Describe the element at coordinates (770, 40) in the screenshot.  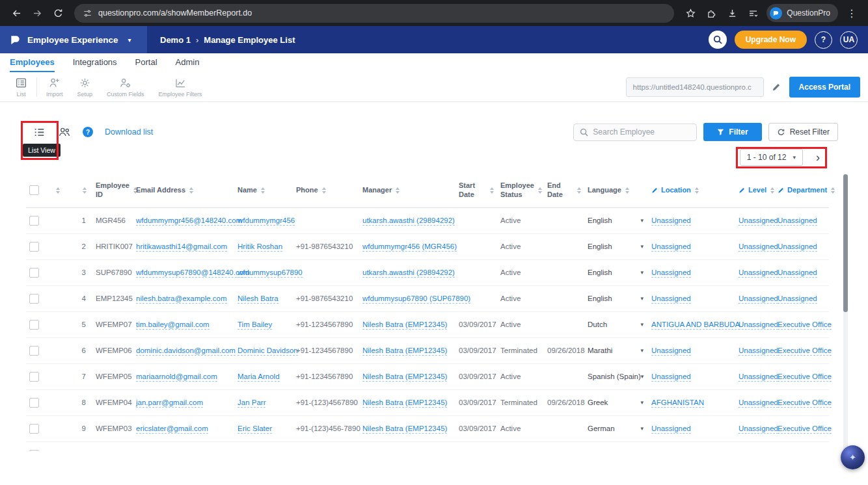
I see `upgrade-button: Upgrade Now` at that location.